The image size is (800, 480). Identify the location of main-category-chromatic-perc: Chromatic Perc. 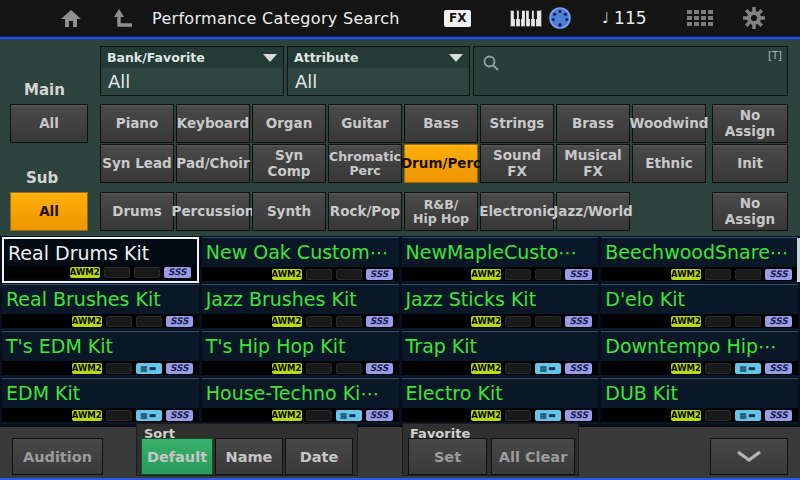
(365, 164).